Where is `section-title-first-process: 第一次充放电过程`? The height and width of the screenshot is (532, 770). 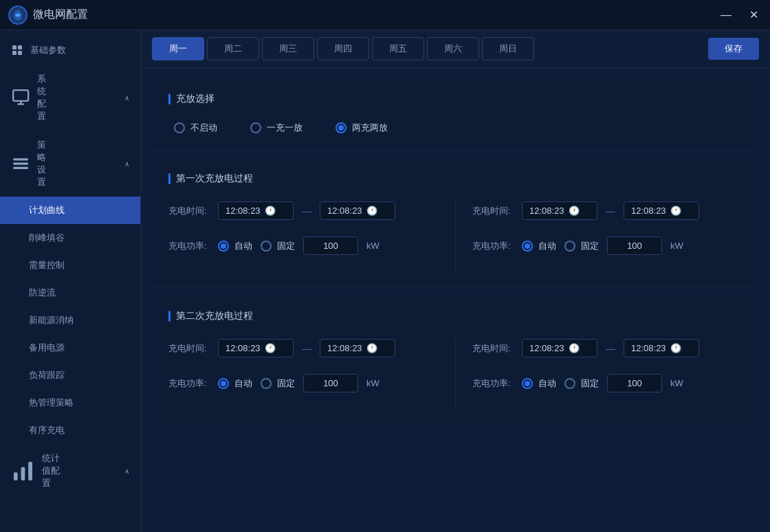
section-title-first-process: 第一次充放电过程 is located at coordinates (455, 179).